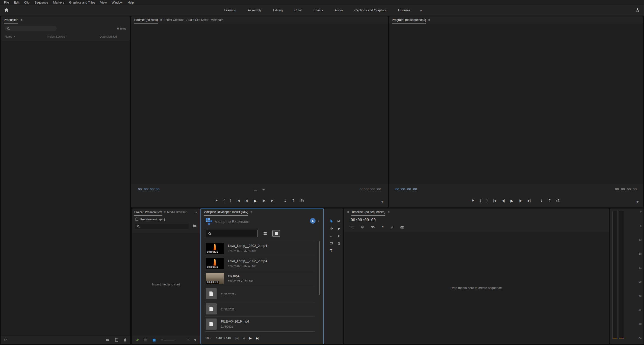 The width and height of the screenshot is (644, 345). Describe the element at coordinates (373, 227) in the screenshot. I see `linked-selection-icon` at that location.